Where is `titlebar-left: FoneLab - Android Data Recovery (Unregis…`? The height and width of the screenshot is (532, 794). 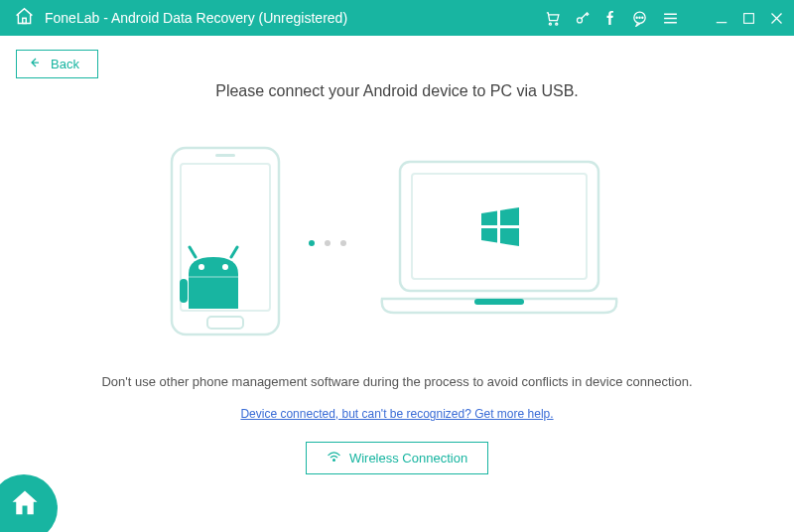
titlebar-left: FoneLab - Android Data Recovery (Unregis… is located at coordinates (279, 18).